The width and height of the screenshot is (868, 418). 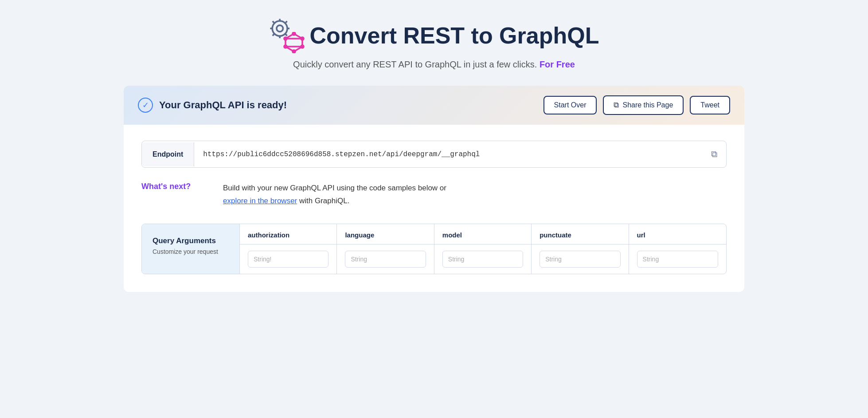 What do you see at coordinates (288, 249) in the screenshot?
I see `query-arg-col-authorization: authorization` at bounding box center [288, 249].